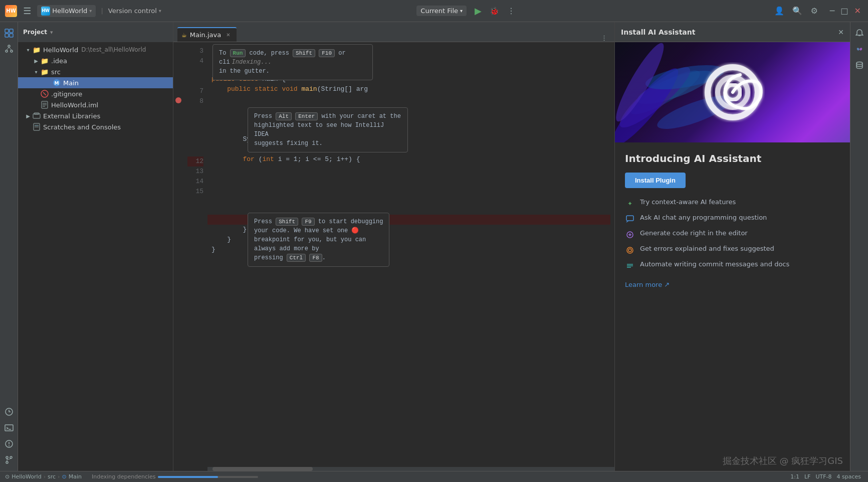 The height and width of the screenshot is (482, 868). Describe the element at coordinates (9, 412) in the screenshot. I see `plugins-btn` at that location.